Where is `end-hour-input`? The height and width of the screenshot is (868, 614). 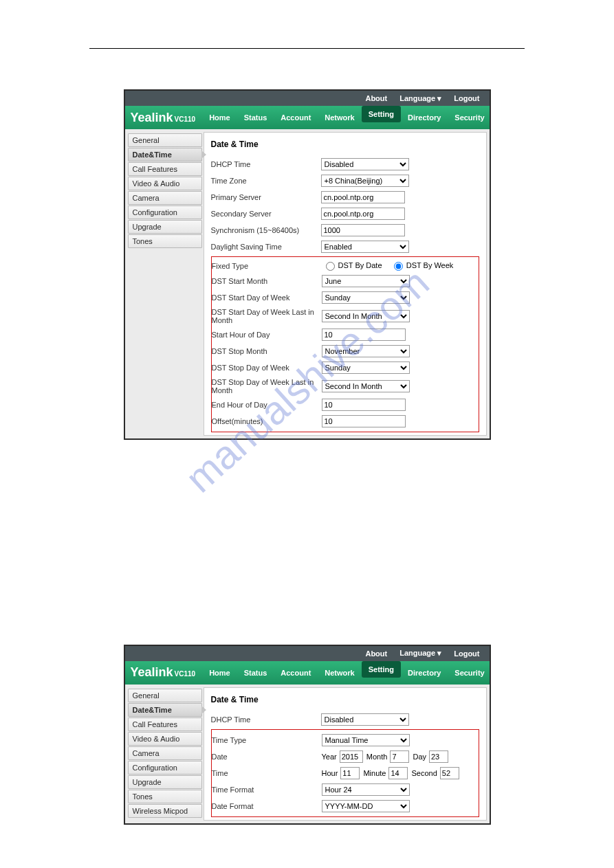
end-hour-input is located at coordinates (364, 405).